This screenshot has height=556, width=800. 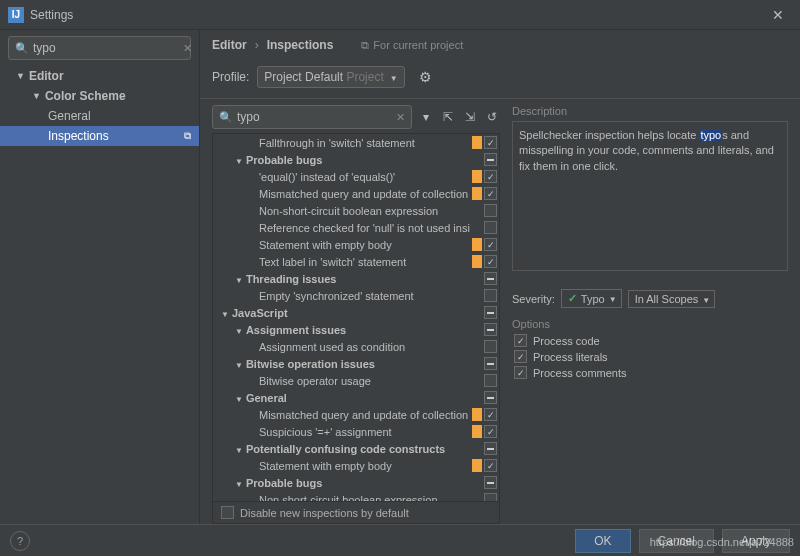 I want to click on tree-row: Text label in 'switch' statement, so click(x=356, y=262).